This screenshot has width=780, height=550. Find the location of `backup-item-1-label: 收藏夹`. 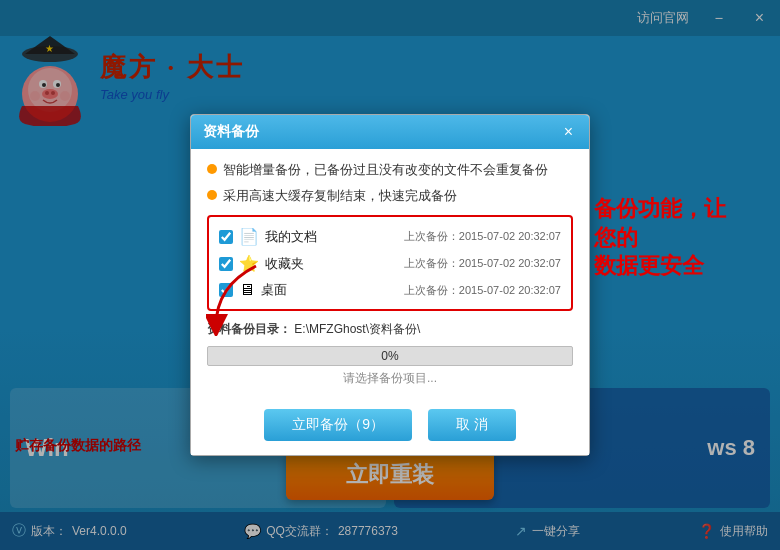

backup-item-1-label: 收藏夹 is located at coordinates (284, 264).